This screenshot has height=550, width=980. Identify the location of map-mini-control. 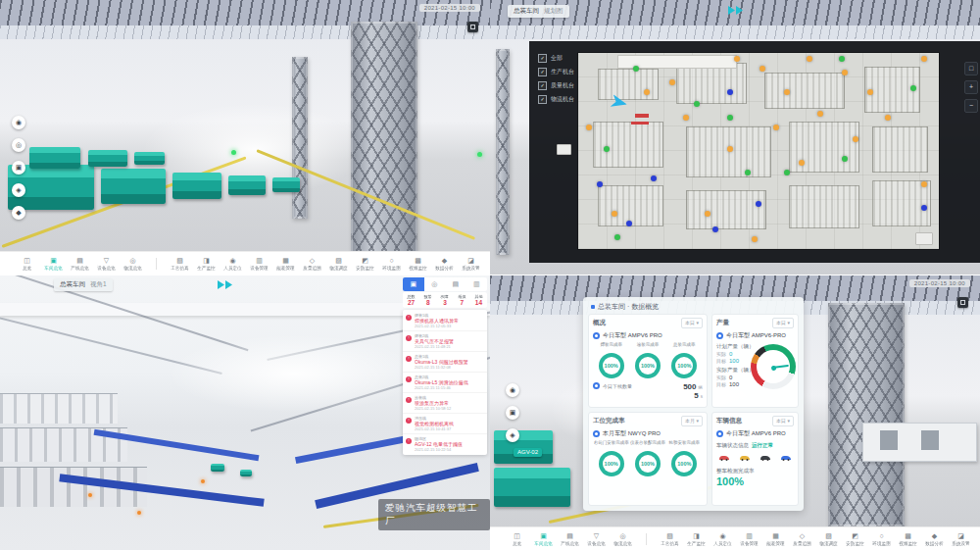
(564, 149).